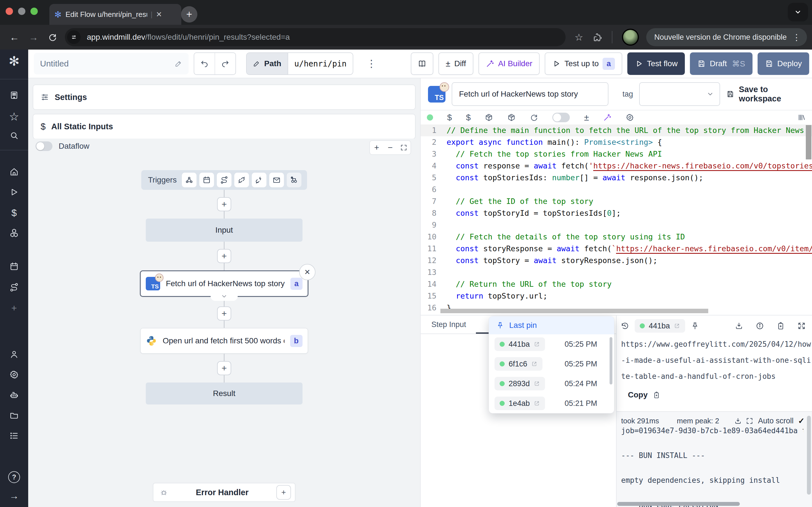 This screenshot has width=812, height=507. I want to click on remove-step-icon: ✕, so click(307, 272).